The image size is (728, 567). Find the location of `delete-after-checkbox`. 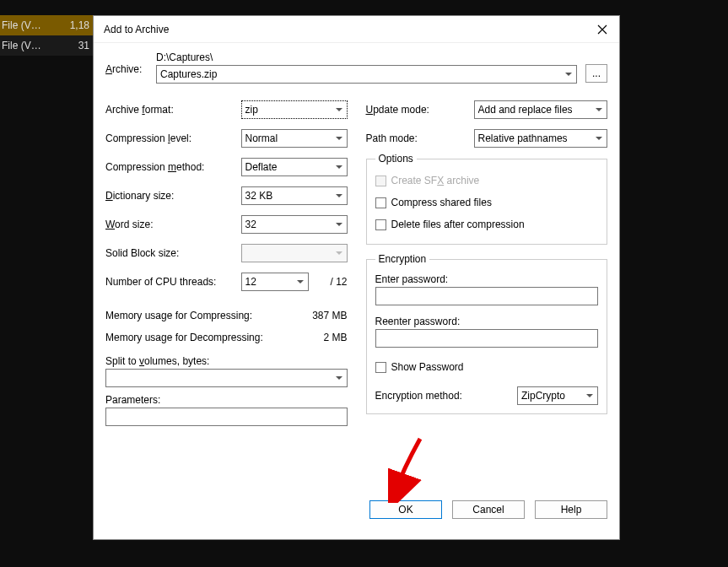

delete-after-checkbox is located at coordinates (381, 224).